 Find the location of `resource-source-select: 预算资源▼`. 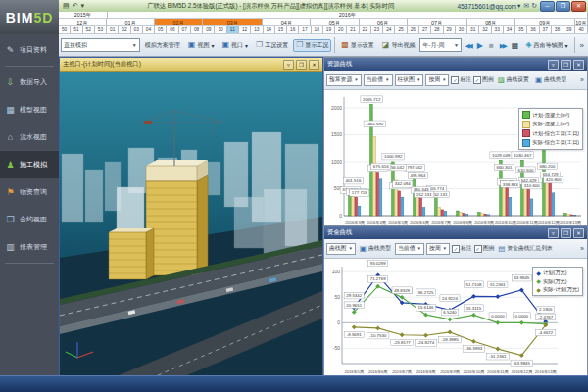

resource-source-select: 预算资源▼ is located at coordinates (344, 80).